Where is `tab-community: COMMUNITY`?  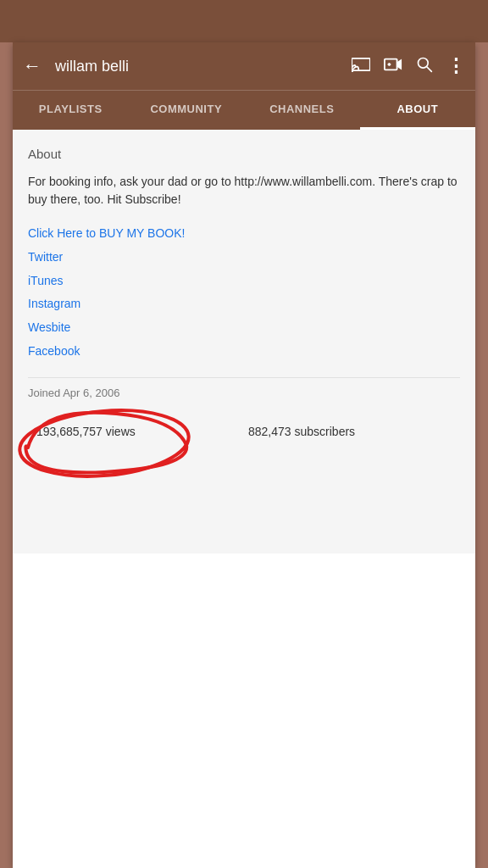 tab-community: COMMUNITY is located at coordinates (186, 110).